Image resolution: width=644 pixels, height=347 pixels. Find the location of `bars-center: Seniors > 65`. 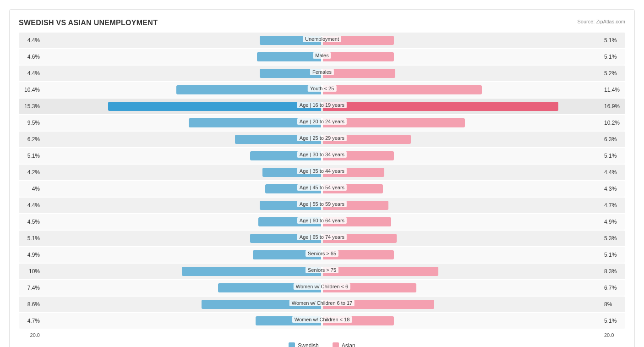

bars-center: Seniors > 65 is located at coordinates (322, 255).